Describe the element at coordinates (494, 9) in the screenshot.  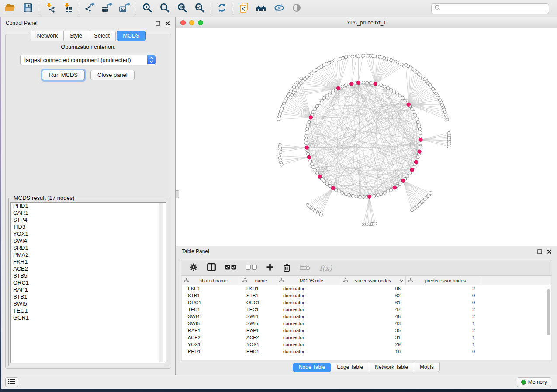
I see `search-input` at that location.